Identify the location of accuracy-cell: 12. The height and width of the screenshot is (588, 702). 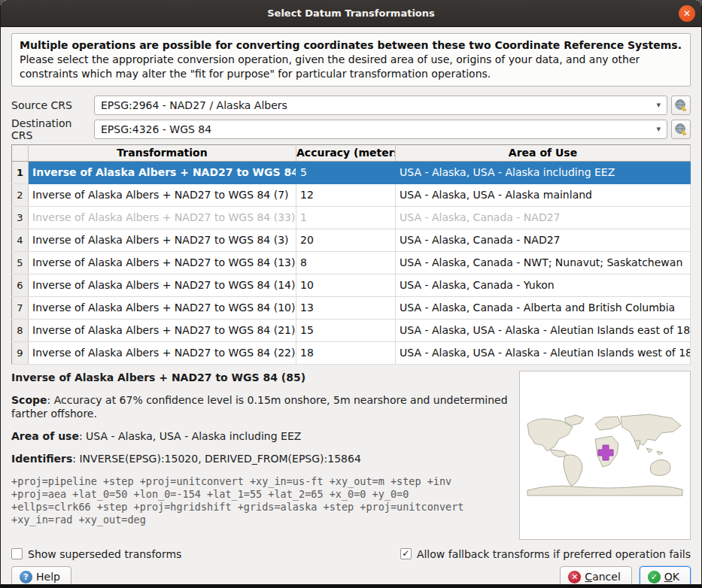
(346, 195).